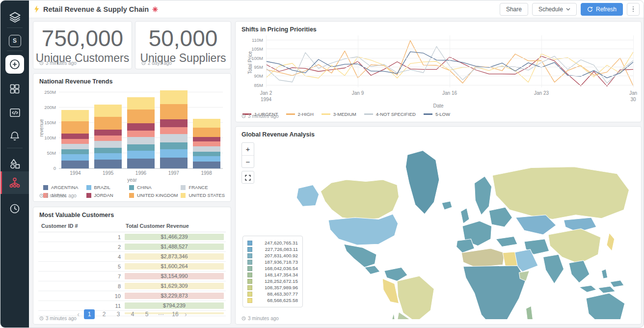  Describe the element at coordinates (390, 114) in the screenshot. I see `legend-item-4-not-specified: 4-NOT SPECIFIED` at that location.